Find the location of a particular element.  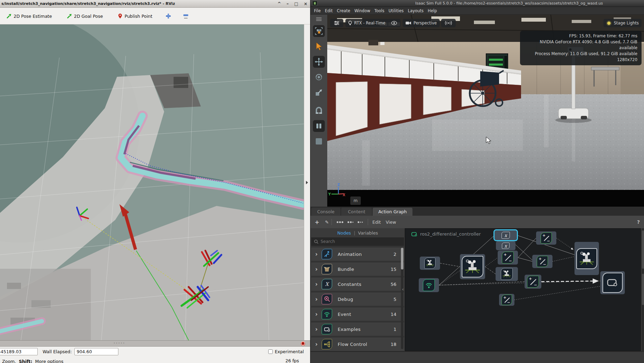

node-list-scrollbar is located at coordinates (402, 298).